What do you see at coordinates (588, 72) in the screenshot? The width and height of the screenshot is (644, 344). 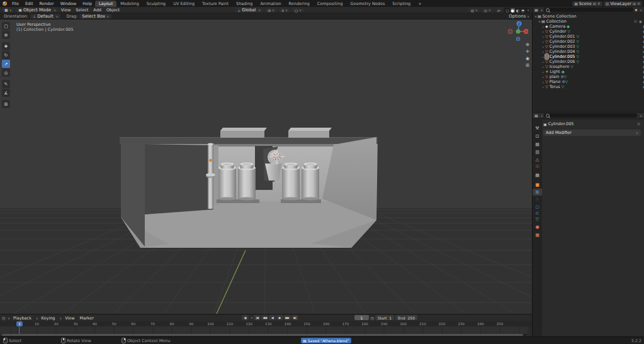 I see `outliner-row-light: ▸ Light ◉▣` at bounding box center [588, 72].